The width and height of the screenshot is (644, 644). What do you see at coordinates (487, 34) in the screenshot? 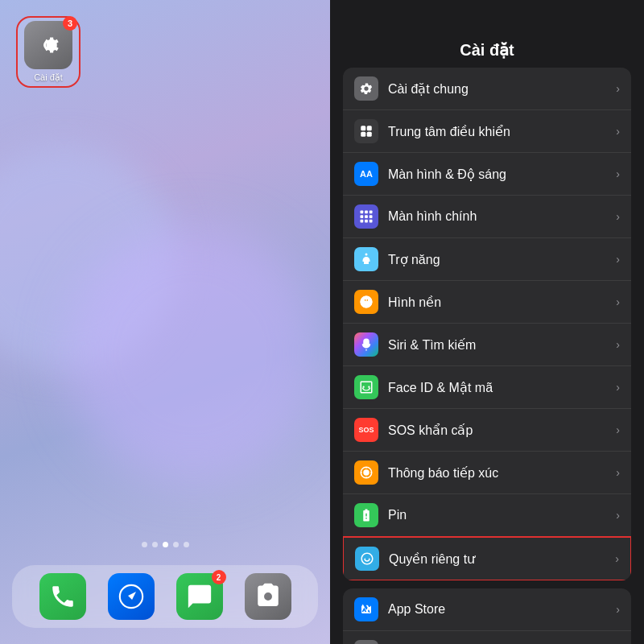
I see `settings-title: Cài đặt` at bounding box center [487, 34].